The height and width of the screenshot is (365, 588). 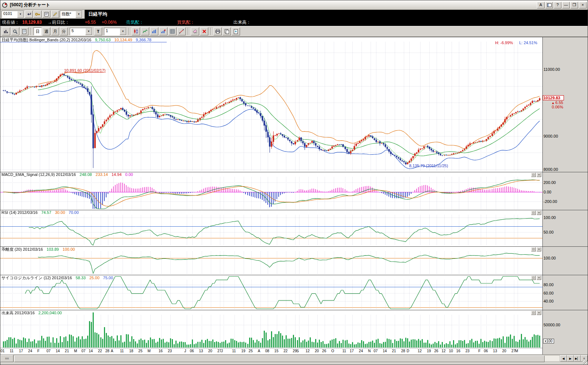 What do you see at coordinates (436, 351) in the screenshot?
I see `x-axis-label: 26` at bounding box center [436, 351].